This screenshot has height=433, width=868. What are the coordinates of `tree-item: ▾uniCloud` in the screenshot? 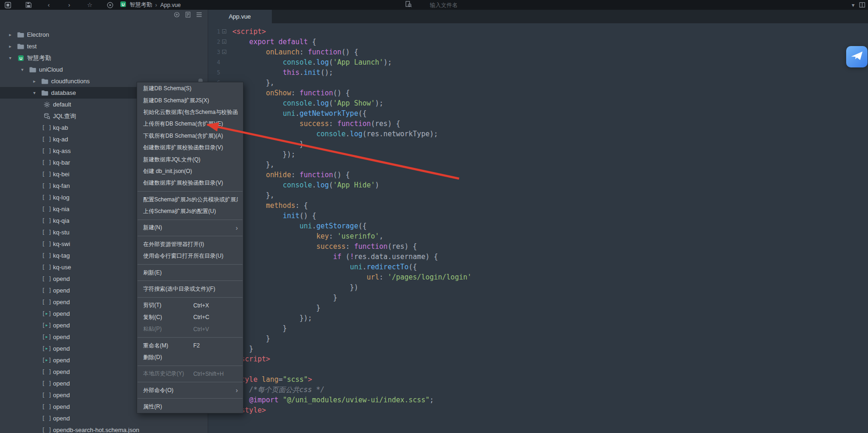 It's located at (104, 70).